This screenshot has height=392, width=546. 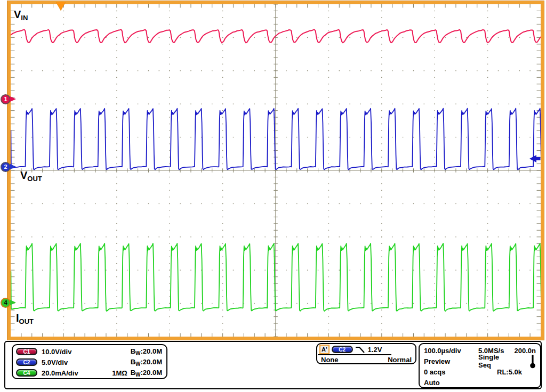 I want to click on bandwidth-c2: BW:20.0M, so click(x=146, y=362).